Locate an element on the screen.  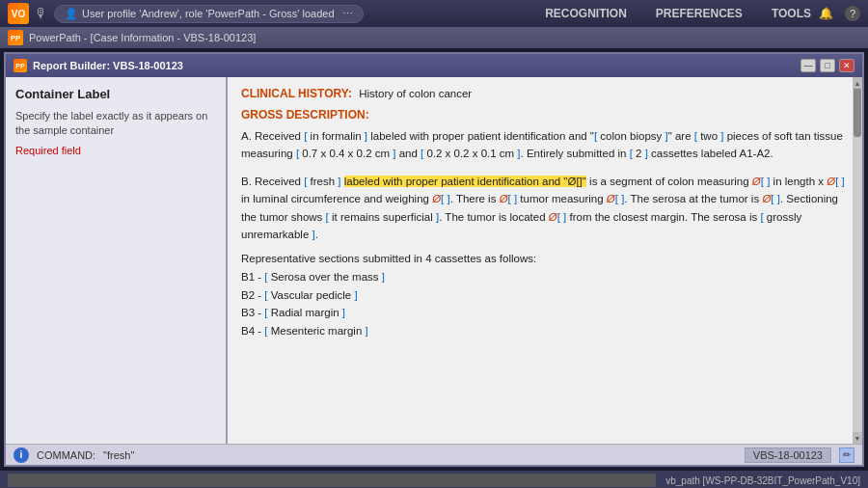
bracket-close-a: ] is located at coordinates (366, 136).